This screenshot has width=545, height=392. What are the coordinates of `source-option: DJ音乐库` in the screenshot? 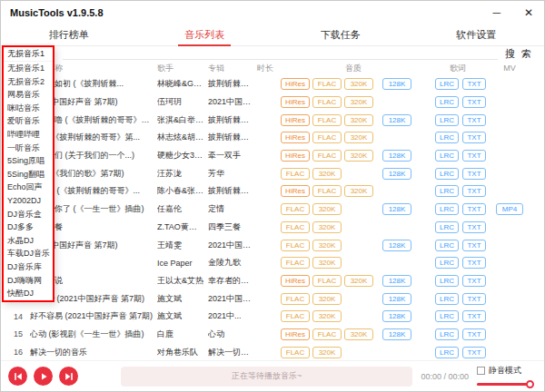 It's located at (28, 267).